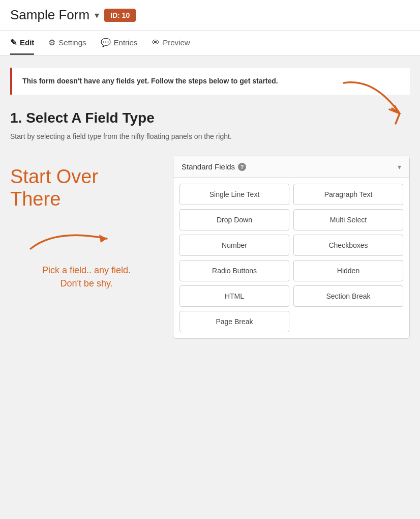 The height and width of the screenshot is (519, 420). Describe the element at coordinates (171, 43) in the screenshot. I see `tab-preview: 👁 Preview` at that location.